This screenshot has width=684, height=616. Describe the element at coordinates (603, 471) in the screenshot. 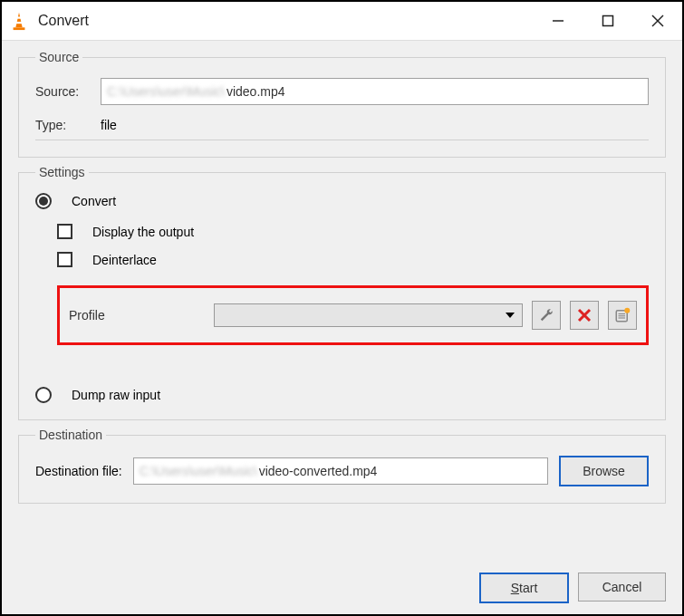

I see `browse-button: Browse` at that location.